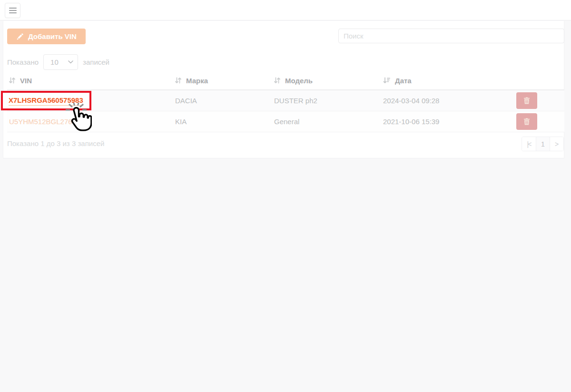 This screenshot has width=571, height=392. I want to click on length-prefix-label: Показано, so click(23, 62).